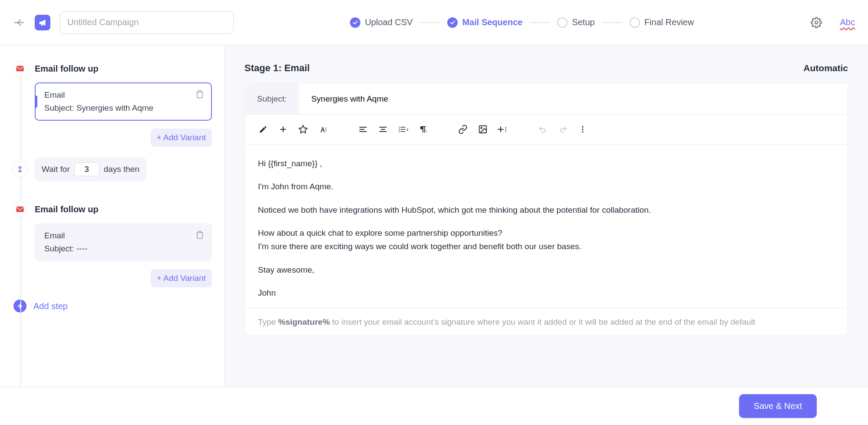  Describe the element at coordinates (423, 129) in the screenshot. I see `paragraph-icon` at that location.